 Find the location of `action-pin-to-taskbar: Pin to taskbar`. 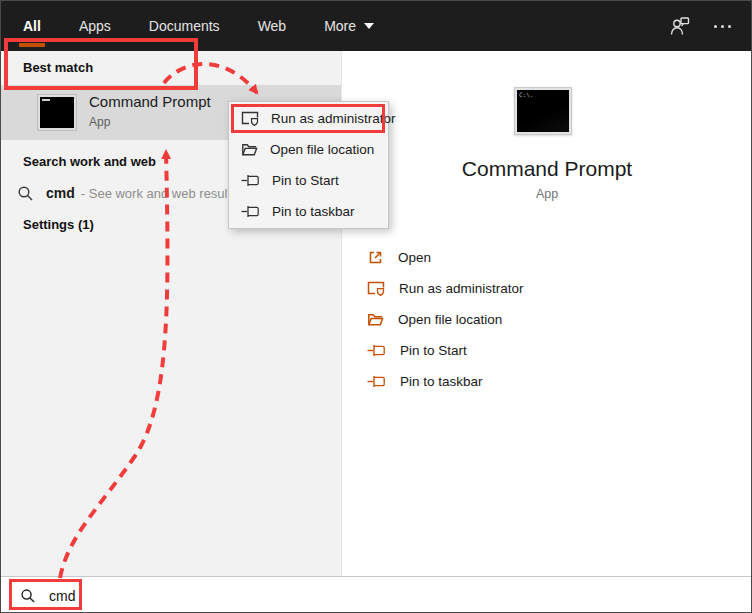

action-pin-to-taskbar: Pin to taskbar is located at coordinates (446, 382).